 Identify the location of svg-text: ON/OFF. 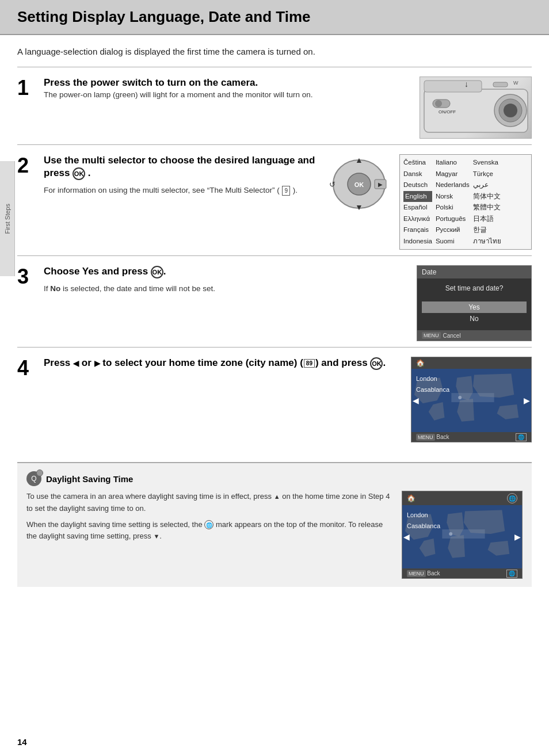
(447, 112).